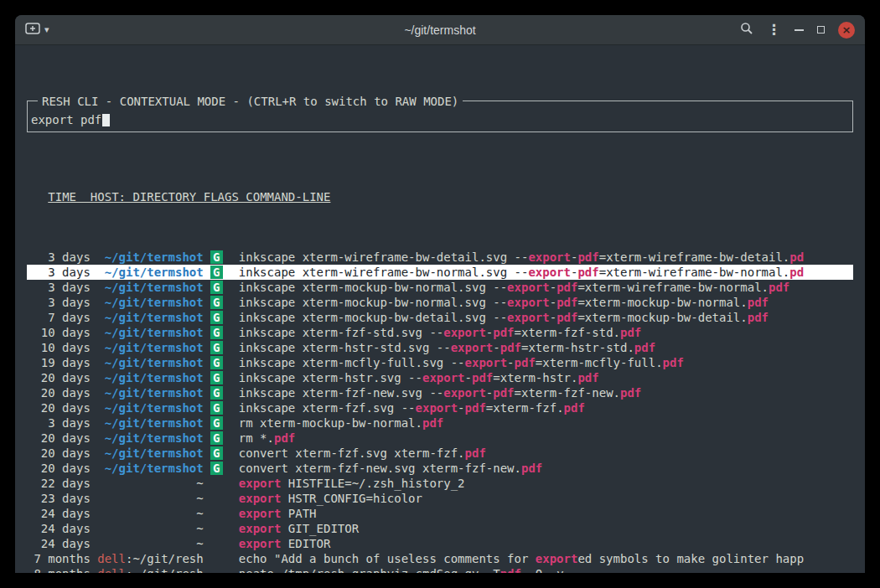  What do you see at coordinates (59, 348) in the screenshot?
I see `history-row-time: 10 days` at bounding box center [59, 348].